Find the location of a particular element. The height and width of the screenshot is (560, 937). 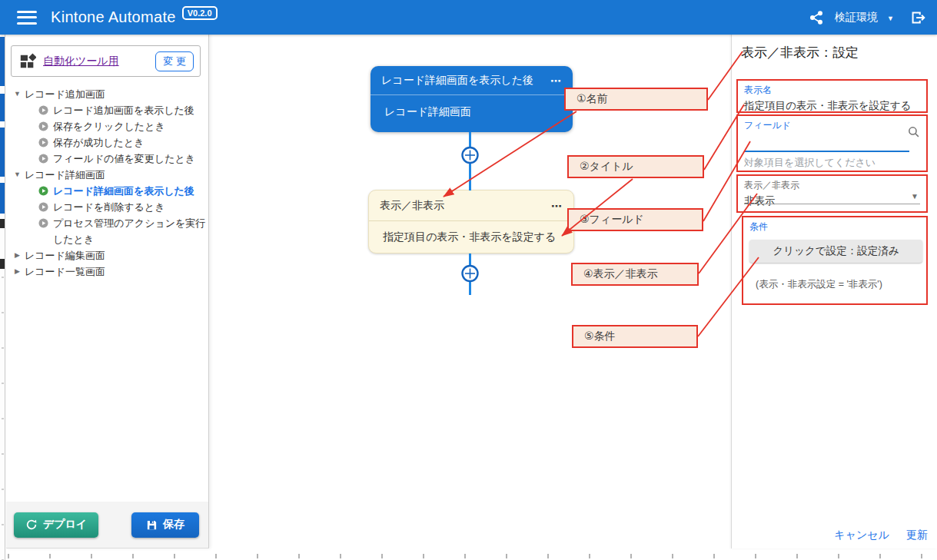

tree-item: フィールドの値を変更したとき is located at coordinates (108, 158).